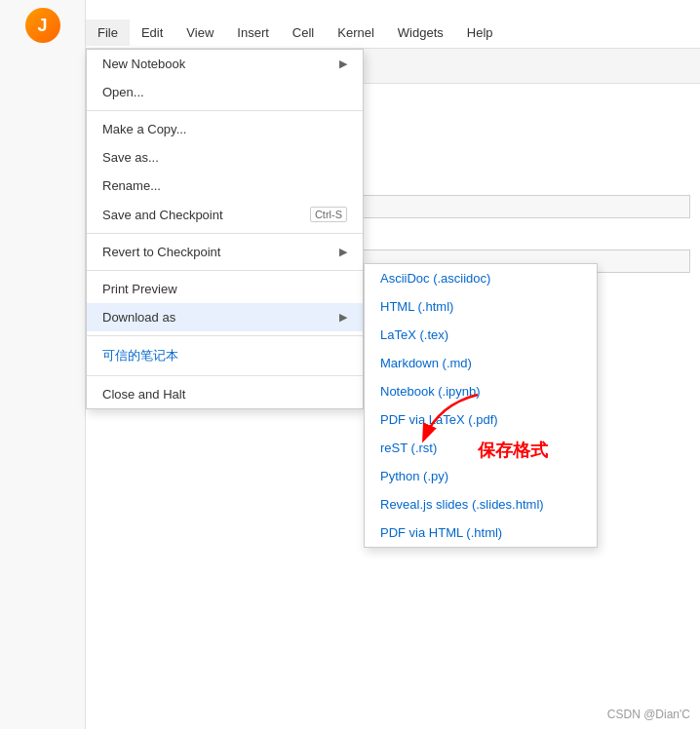  Describe the element at coordinates (123, 92) in the screenshot. I see `open-label: Open...` at that location.